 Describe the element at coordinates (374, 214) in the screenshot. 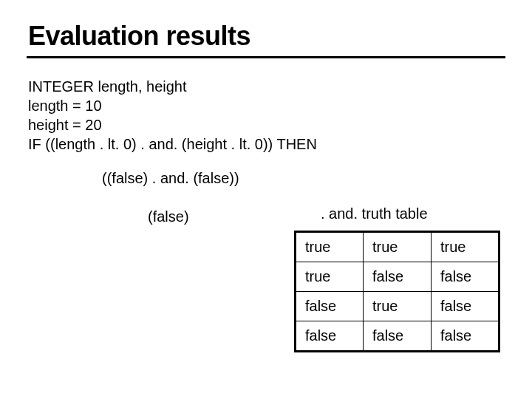

I see `truth-table-caption: . and. truth table` at that location.